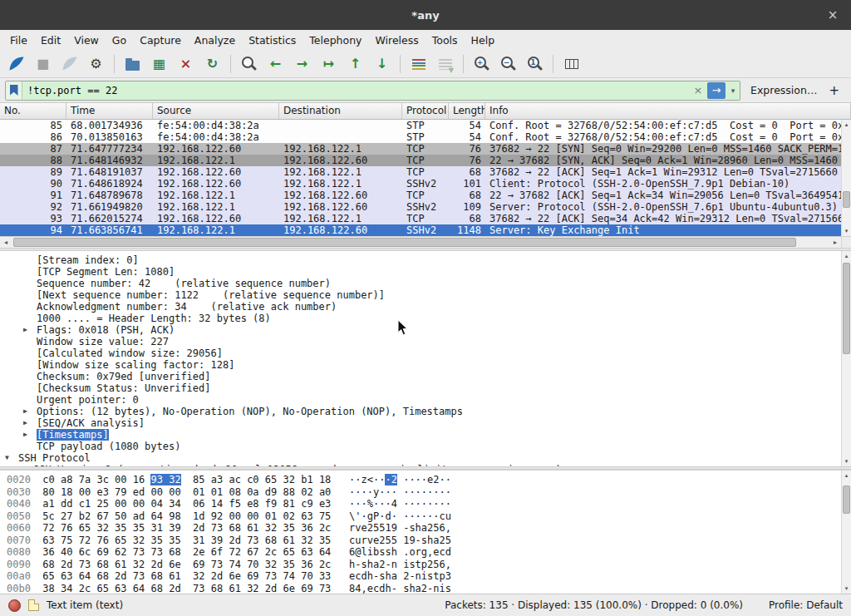  What do you see at coordinates (160, 65) in the screenshot?
I see `save-file-icon: ▦` at bounding box center [160, 65].